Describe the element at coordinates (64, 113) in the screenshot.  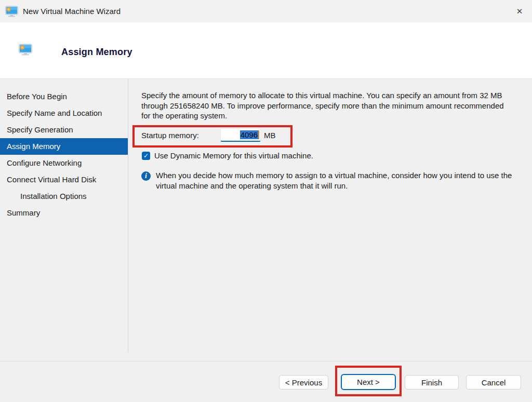
I see `sidebar-item-specify-name-and-location: Specify Name and Location` at that location.